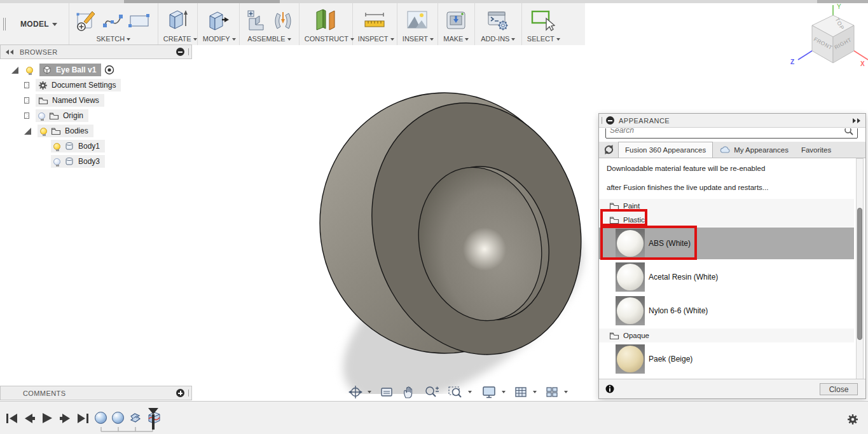 The height and width of the screenshot is (434, 868). I want to click on select-icon, so click(542, 20).